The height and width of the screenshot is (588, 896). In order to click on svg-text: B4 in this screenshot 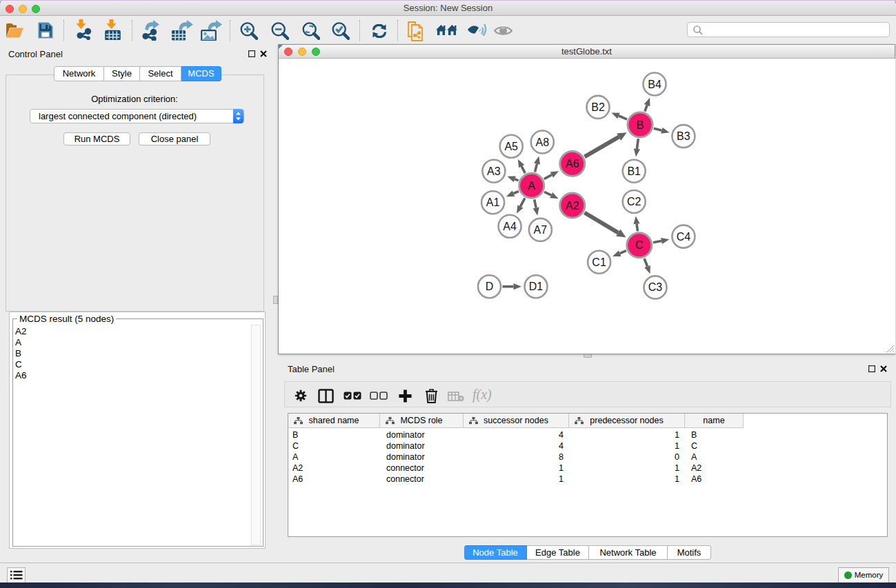, I will do `click(655, 84)`.